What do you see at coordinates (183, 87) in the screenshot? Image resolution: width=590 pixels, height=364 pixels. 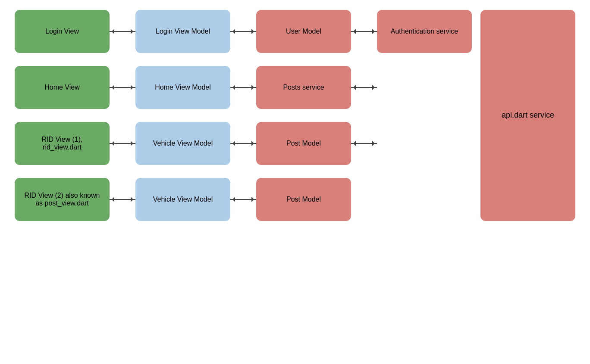 I see `home-viewmodel-node: Home View Model` at bounding box center [183, 87].